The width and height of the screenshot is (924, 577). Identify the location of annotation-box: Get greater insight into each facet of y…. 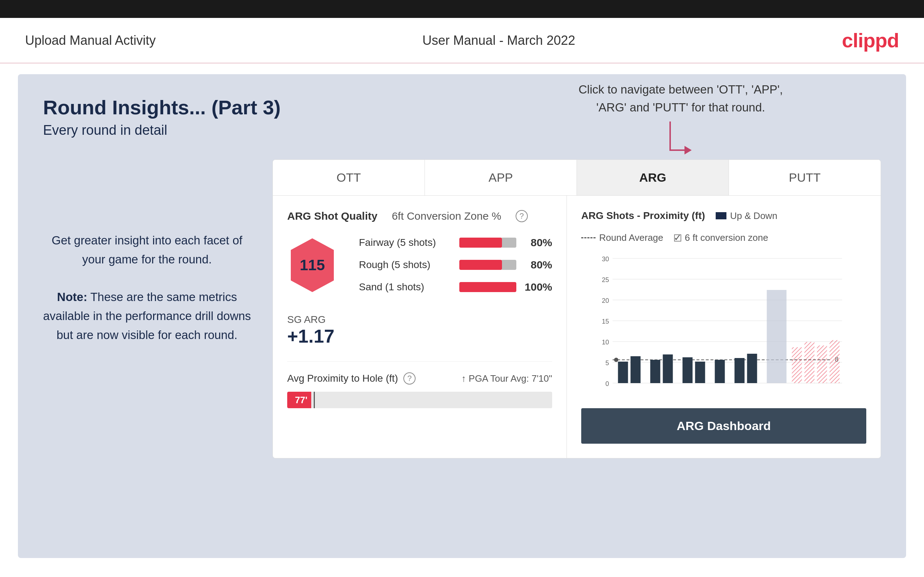
(147, 288).